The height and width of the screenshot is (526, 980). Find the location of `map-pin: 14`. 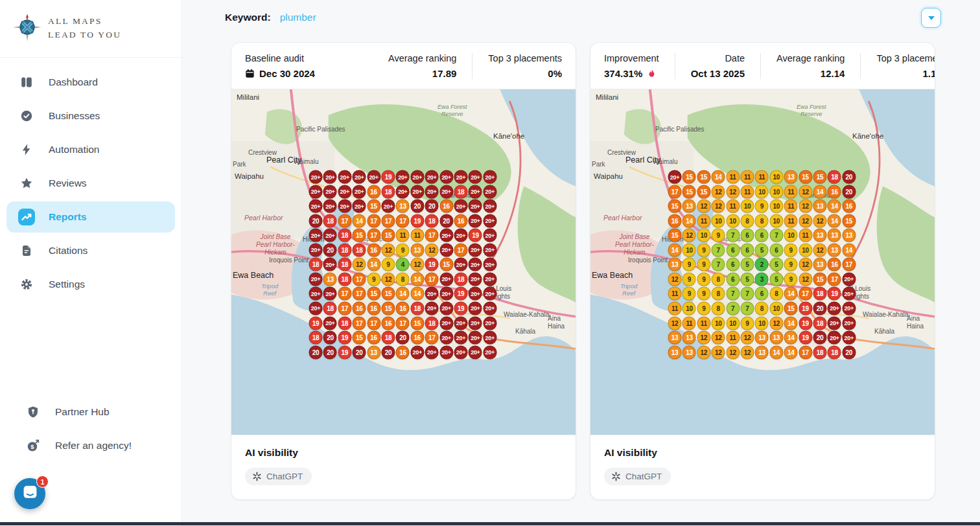

map-pin: 14 is located at coordinates (417, 279).